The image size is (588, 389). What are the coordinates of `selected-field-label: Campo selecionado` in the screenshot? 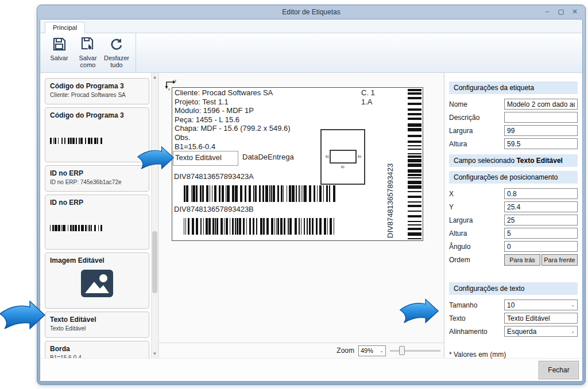 It's located at (484, 161).